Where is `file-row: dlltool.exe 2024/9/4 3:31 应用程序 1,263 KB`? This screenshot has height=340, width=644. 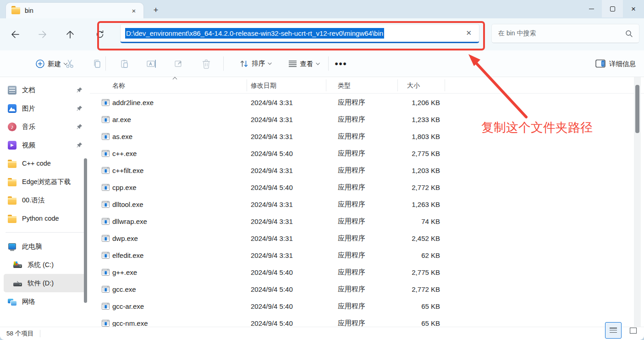 file-row: dlltool.exe 2024/9/4 3:31 应用程序 1,263 KB is located at coordinates (362, 205).